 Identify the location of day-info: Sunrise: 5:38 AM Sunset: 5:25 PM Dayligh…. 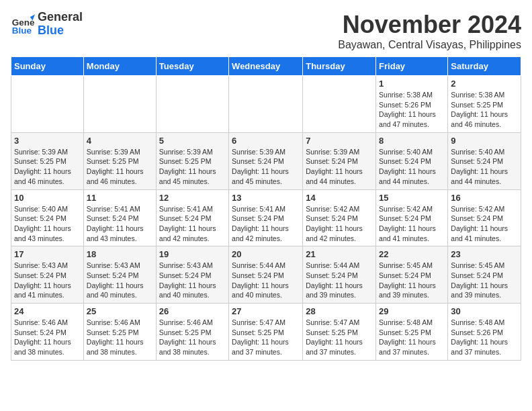
(484, 110).